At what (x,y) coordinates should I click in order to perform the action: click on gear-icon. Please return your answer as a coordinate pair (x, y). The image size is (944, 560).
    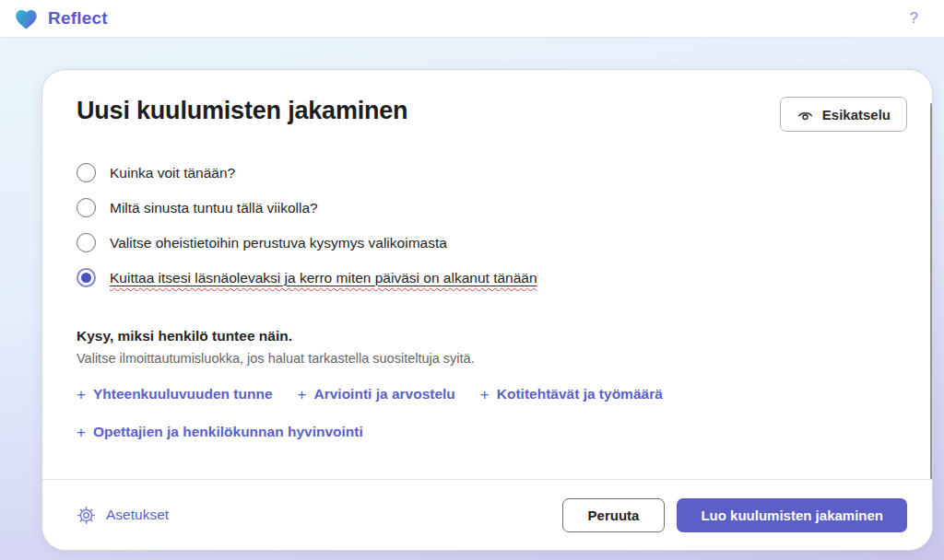
    Looking at the image, I should click on (87, 516).